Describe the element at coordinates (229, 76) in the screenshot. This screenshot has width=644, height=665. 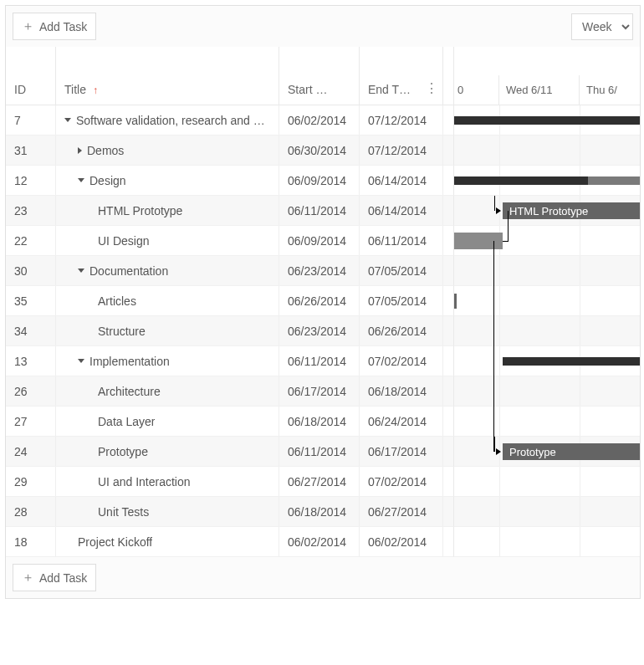
I see `tree-header-row: ID Title ↑ Start … End T… ⋮` at that location.